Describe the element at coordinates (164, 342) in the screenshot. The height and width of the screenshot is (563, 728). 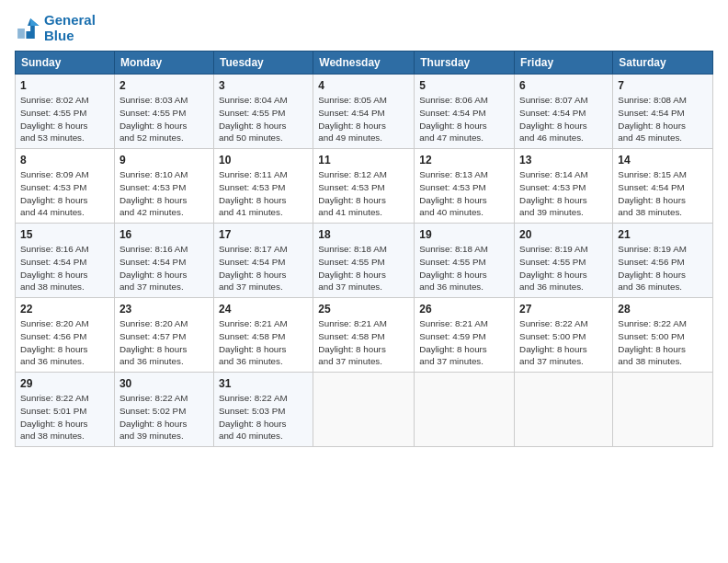
I see `day-info: Sunrise: 8:20 AMSunset: 4:57 PMDaylight:…` at that location.